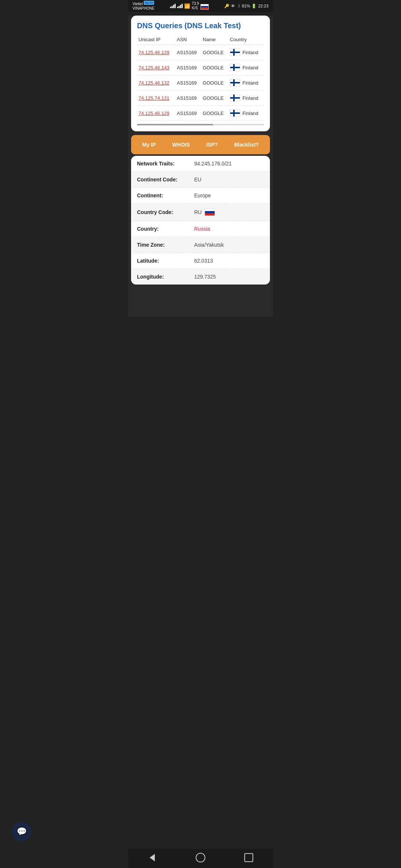 The height and width of the screenshot is (868, 401). I want to click on eye-icon: 👁, so click(233, 6).